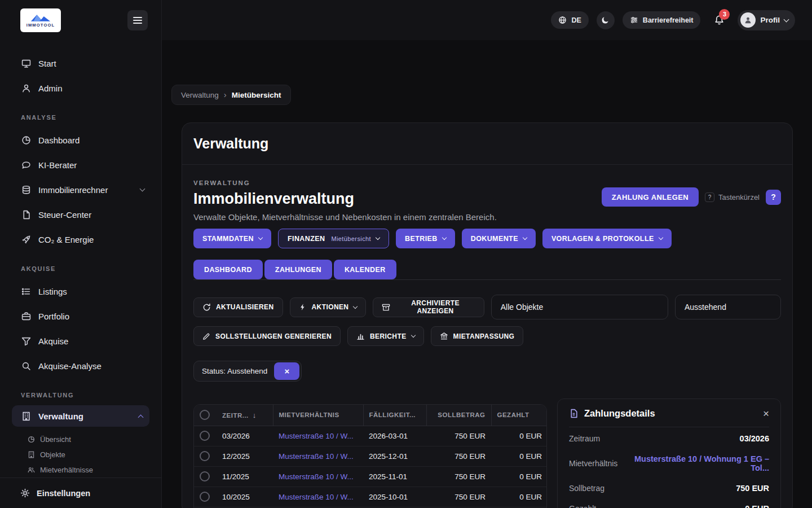 This screenshot has height=508, width=812. What do you see at coordinates (51, 88) in the screenshot?
I see `sidebar-item-label: Admin` at bounding box center [51, 88].